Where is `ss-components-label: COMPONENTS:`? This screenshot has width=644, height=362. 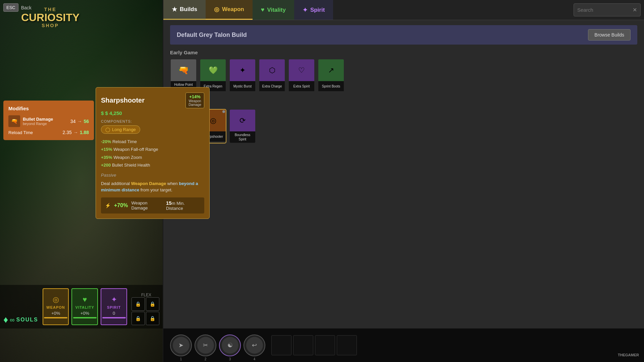 ss-components-label: COMPONENTS: is located at coordinates (153, 121).